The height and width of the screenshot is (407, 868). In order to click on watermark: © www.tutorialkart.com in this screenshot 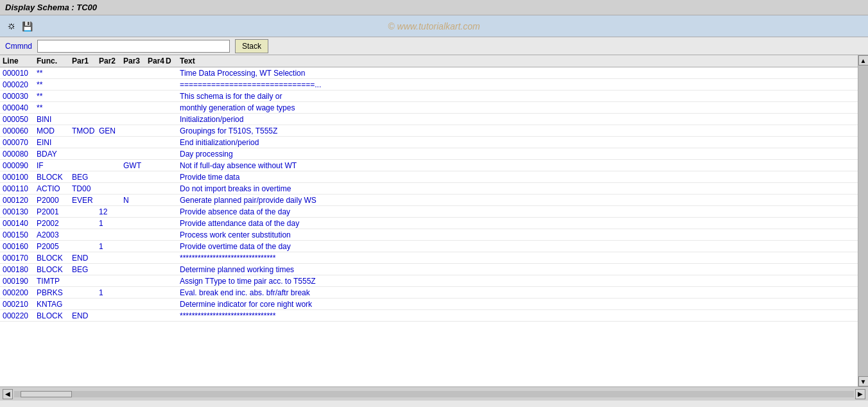, I will do `click(434, 26)`.